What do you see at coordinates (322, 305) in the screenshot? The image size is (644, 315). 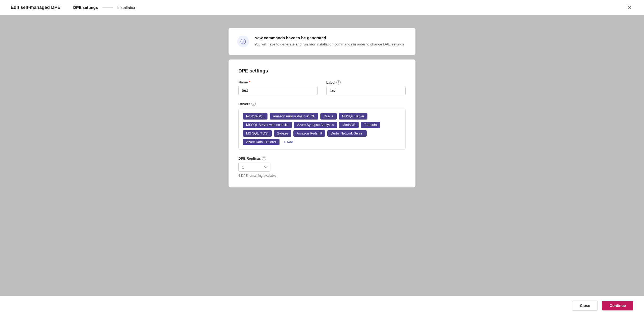 I see `bottom-bar: Close Continue` at bounding box center [322, 305].